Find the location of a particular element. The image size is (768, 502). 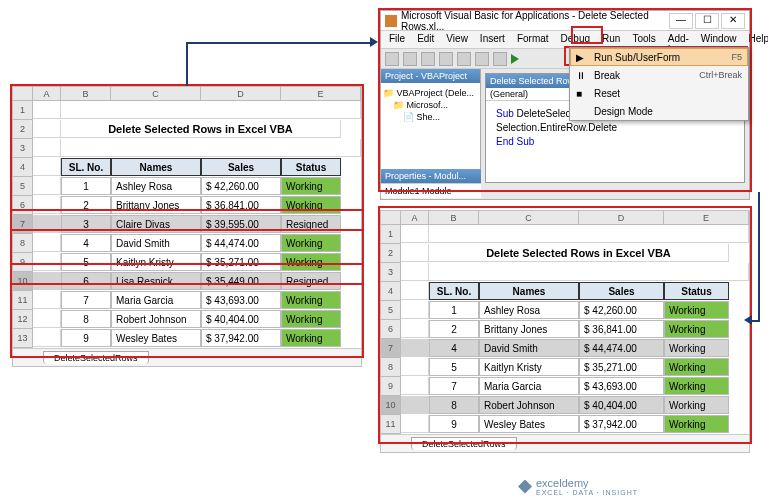

tree-node-1: 📁 Microsof... is located at coordinates (430, 105).